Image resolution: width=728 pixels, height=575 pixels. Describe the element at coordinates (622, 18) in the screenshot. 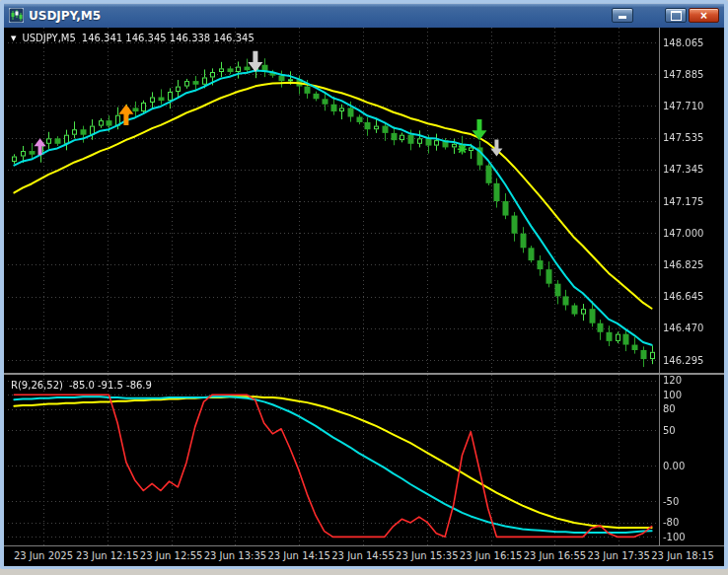

I see `minimize-icon` at that location.